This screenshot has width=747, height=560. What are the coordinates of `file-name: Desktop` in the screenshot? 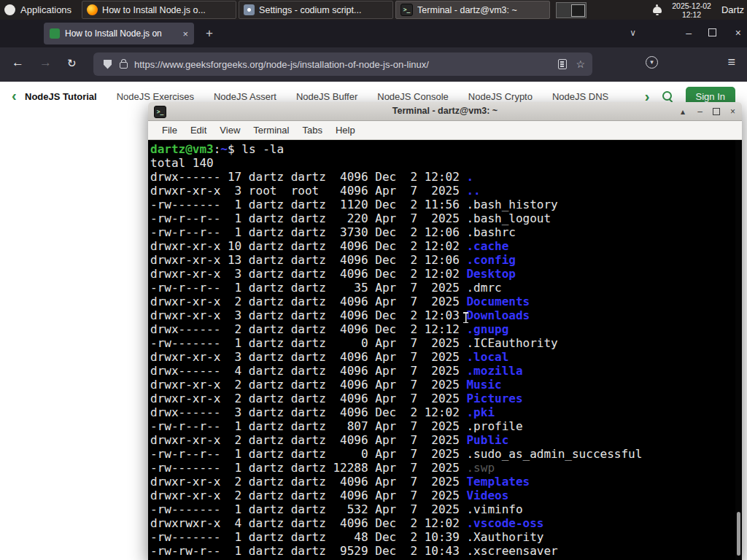 It's located at (490, 274).